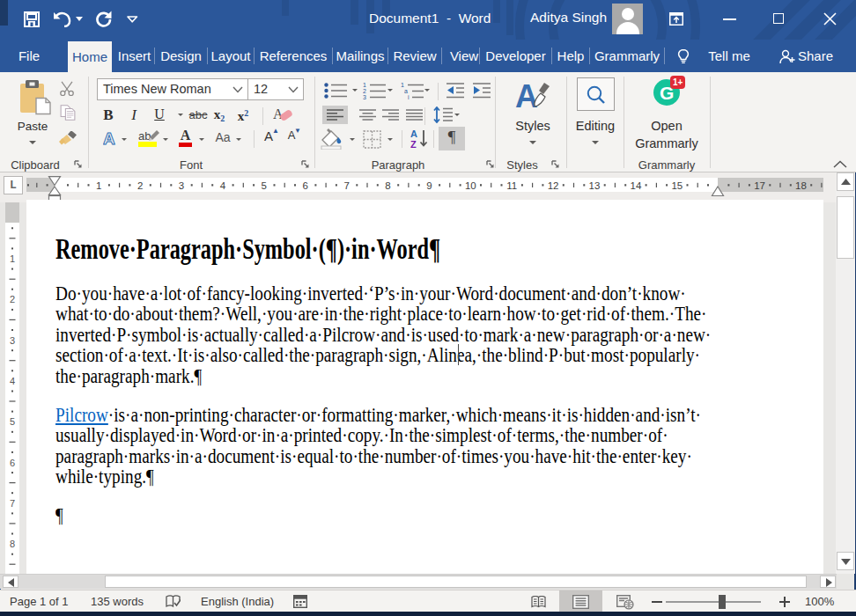 The image size is (856, 616). I want to click on svg-text: 9, so click(429, 186).